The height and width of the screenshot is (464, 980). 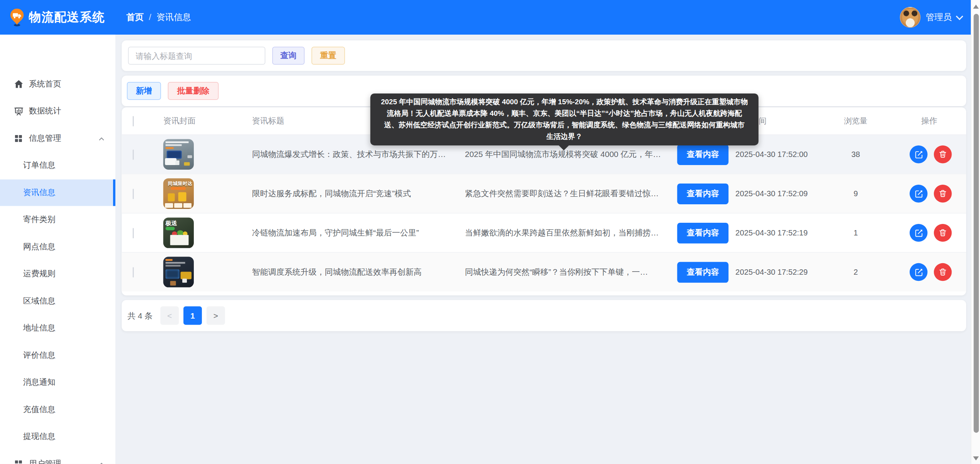 I want to click on reset-button: 重置, so click(x=328, y=55).